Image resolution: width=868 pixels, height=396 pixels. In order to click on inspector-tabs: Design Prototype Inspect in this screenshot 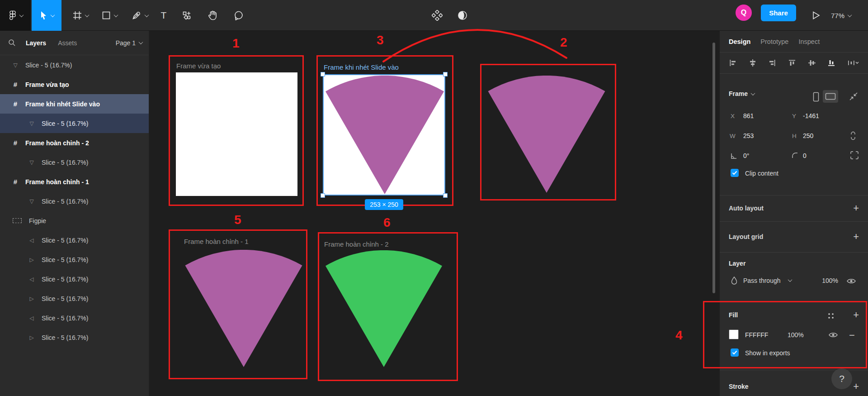, I will do `click(794, 42)`.